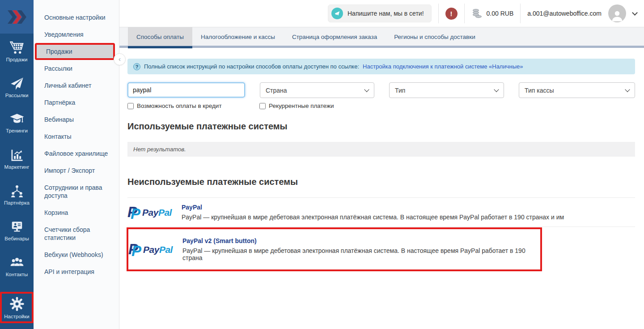 This screenshot has width=644, height=329. What do you see at coordinates (76, 272) in the screenshot?
I see `menu-item-api: API и интеграция` at bounding box center [76, 272].